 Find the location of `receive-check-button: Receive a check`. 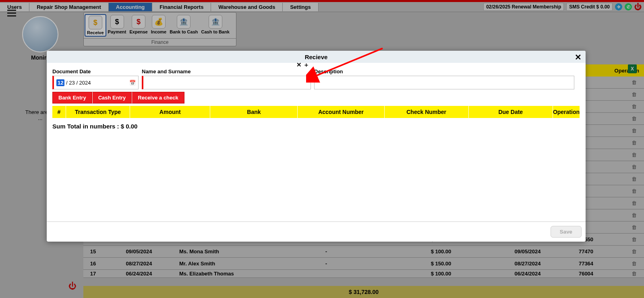

receive-check-button: Receive a check is located at coordinates (158, 97).